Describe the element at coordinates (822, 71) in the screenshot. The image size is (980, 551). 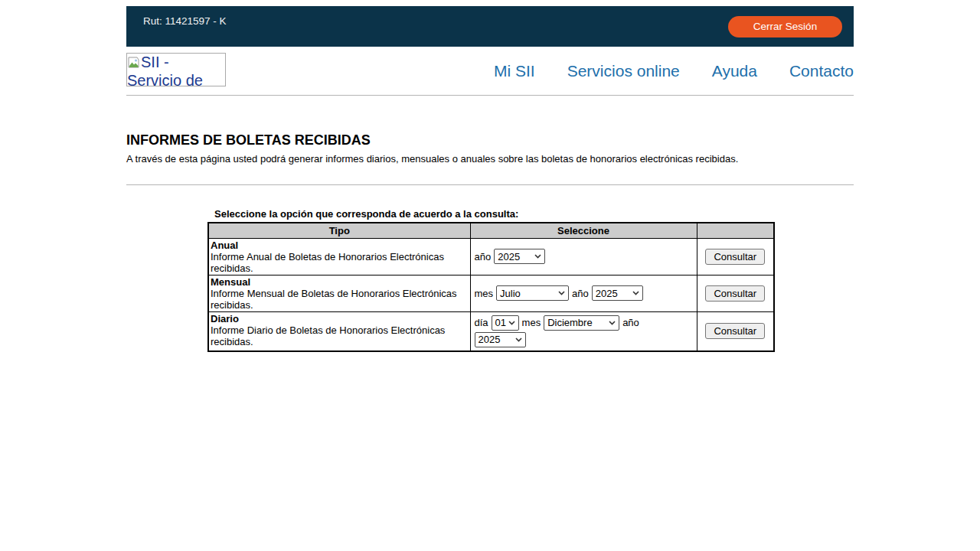
I see `nav-contacto: Contacto` at that location.